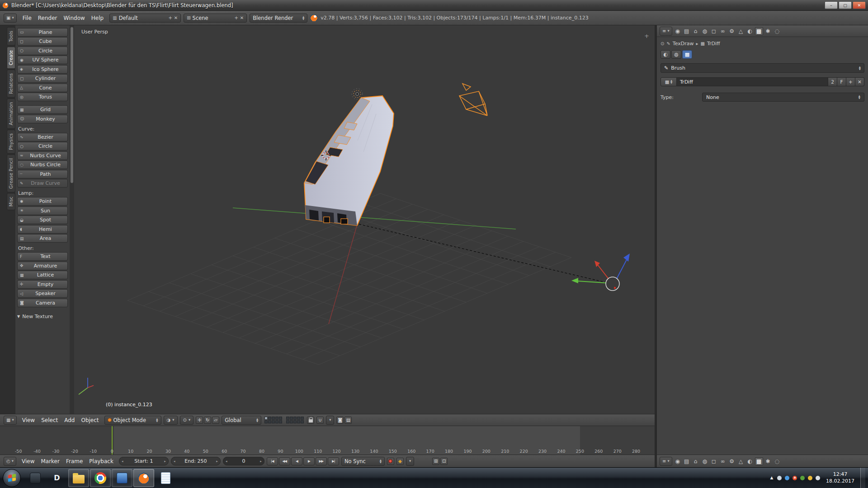 This screenshot has height=488, width=868. I want to click on timeline-editor: -50-40-30-20-100102030405060708090100110…, so click(327, 440).